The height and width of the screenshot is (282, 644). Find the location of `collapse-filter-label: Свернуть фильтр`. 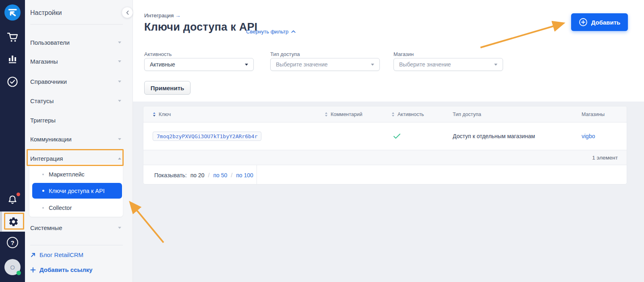

collapse-filter-label: Свернуть фильтр is located at coordinates (267, 31).